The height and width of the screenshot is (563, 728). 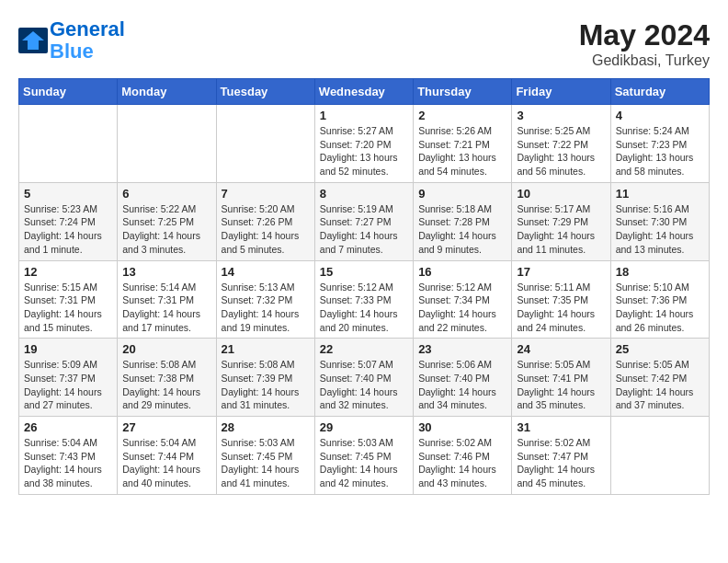 What do you see at coordinates (462, 116) in the screenshot?
I see `day-number: 2` at bounding box center [462, 116].